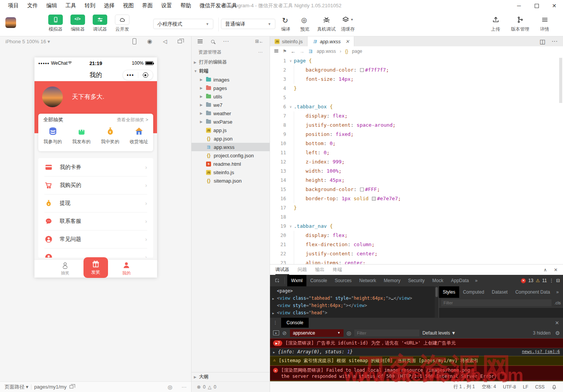 The width and height of the screenshot is (563, 392). Describe the element at coordinates (231, 181) in the screenshot. I see `file-sitemap.json: {}sitemap.json` at that location.